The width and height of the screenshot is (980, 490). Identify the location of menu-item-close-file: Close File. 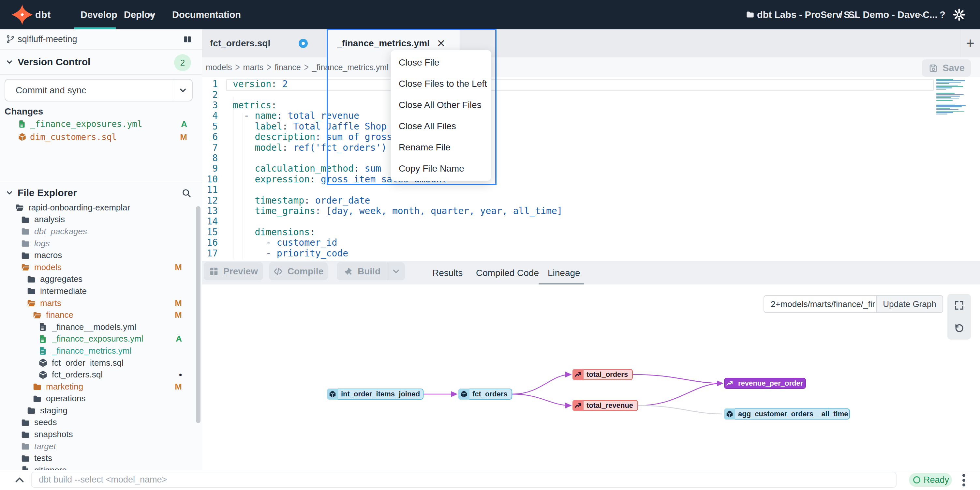
(441, 62).